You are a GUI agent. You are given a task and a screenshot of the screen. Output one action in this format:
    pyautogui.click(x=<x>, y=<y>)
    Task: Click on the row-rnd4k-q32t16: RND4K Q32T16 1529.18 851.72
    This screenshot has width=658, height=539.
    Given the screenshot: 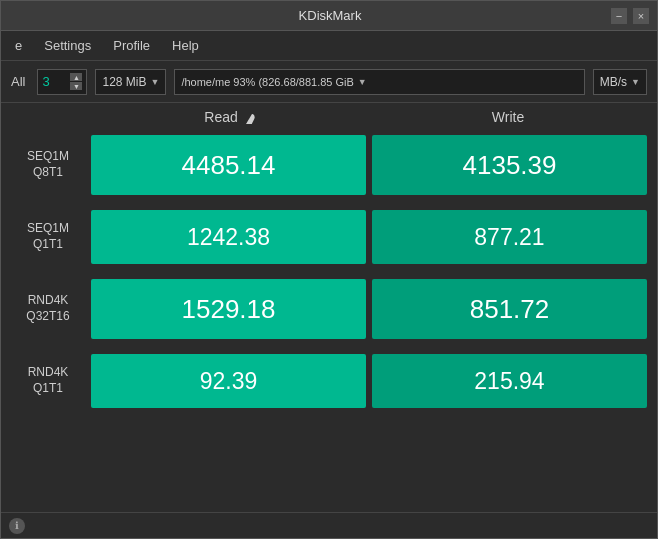 What is the action you would take?
    pyautogui.click(x=329, y=309)
    